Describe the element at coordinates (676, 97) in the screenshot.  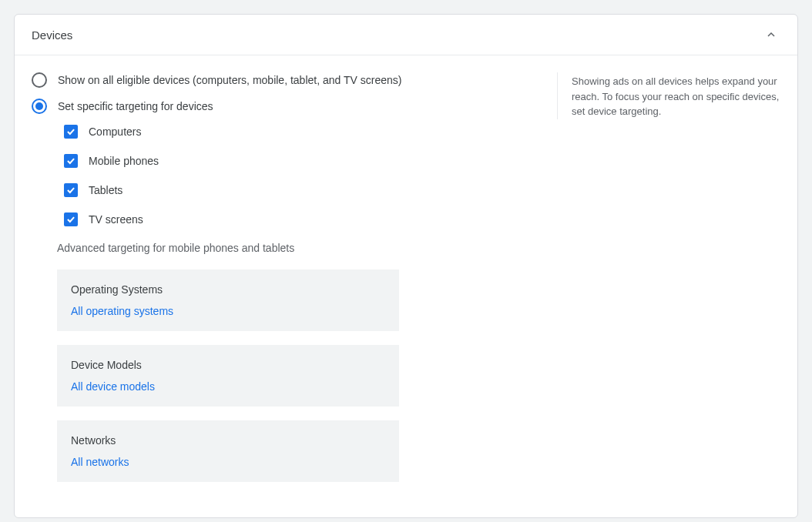
I see `help-text: Showing ads on all devices helps expand …` at that location.